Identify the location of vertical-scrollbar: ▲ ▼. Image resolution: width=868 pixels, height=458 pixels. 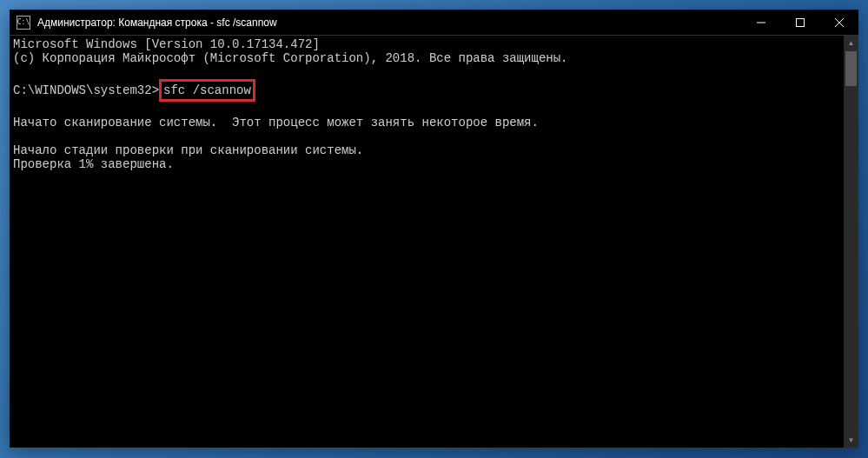
(851, 242).